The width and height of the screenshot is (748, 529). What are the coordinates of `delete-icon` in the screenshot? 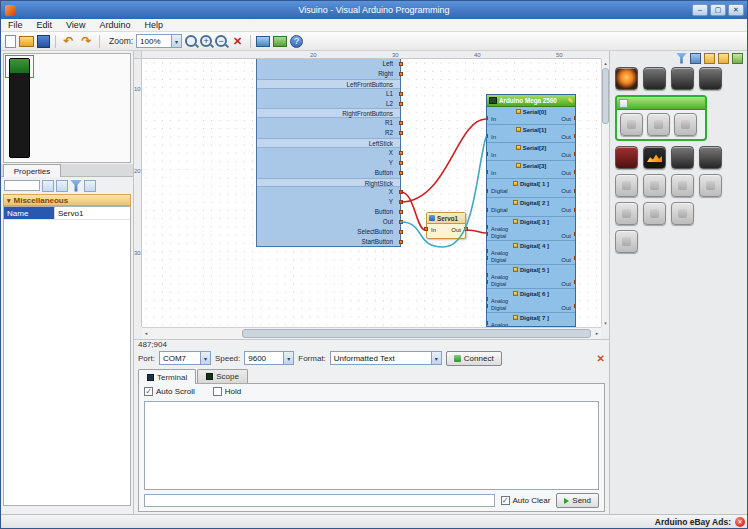 It's located at (238, 42).